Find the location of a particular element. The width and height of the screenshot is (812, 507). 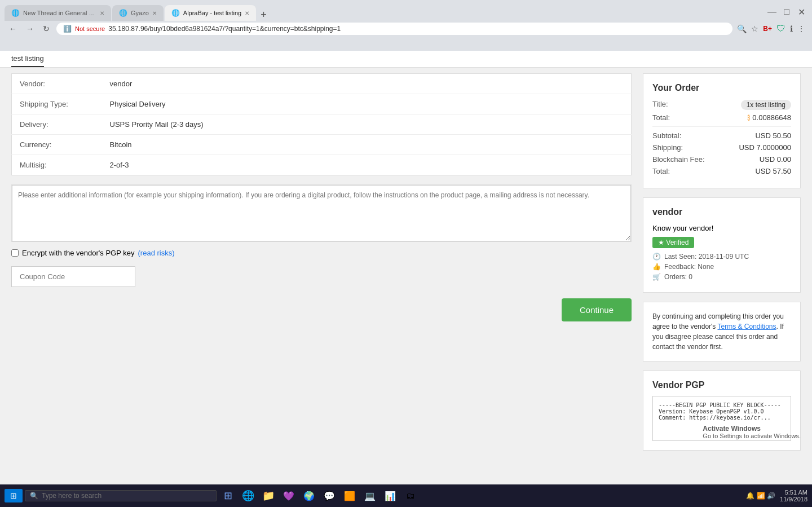

taskbar-app-chrome: 🌐 is located at coordinates (248, 496).